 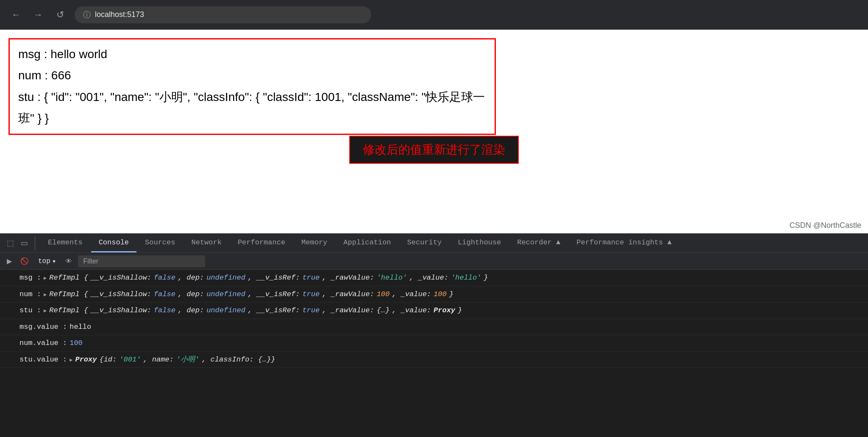 What do you see at coordinates (434, 294) in the screenshot?
I see `console-line-num: num : ▶ RefImpl {__v_isShallow: false, d…` at bounding box center [434, 294].